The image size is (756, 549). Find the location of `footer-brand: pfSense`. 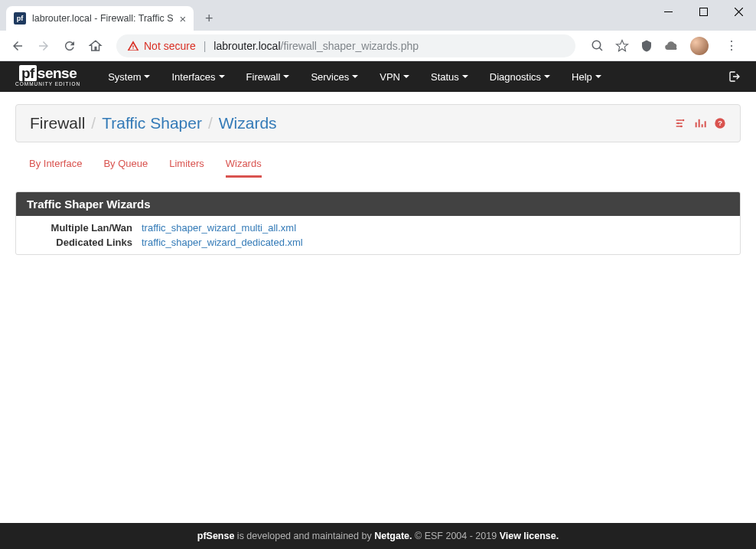

footer-brand: pfSense is located at coordinates (216, 536).